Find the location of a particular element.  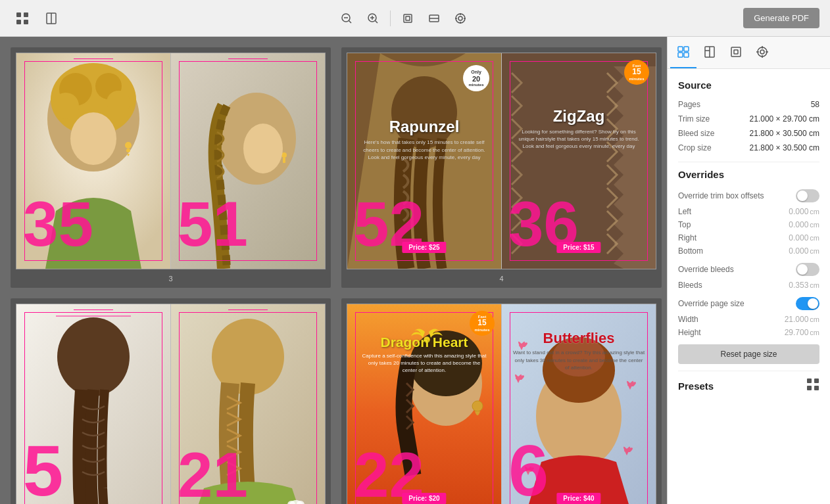

bleed-size-row: Bleed size 21.800 × 30.500 cm is located at coordinates (748, 133).